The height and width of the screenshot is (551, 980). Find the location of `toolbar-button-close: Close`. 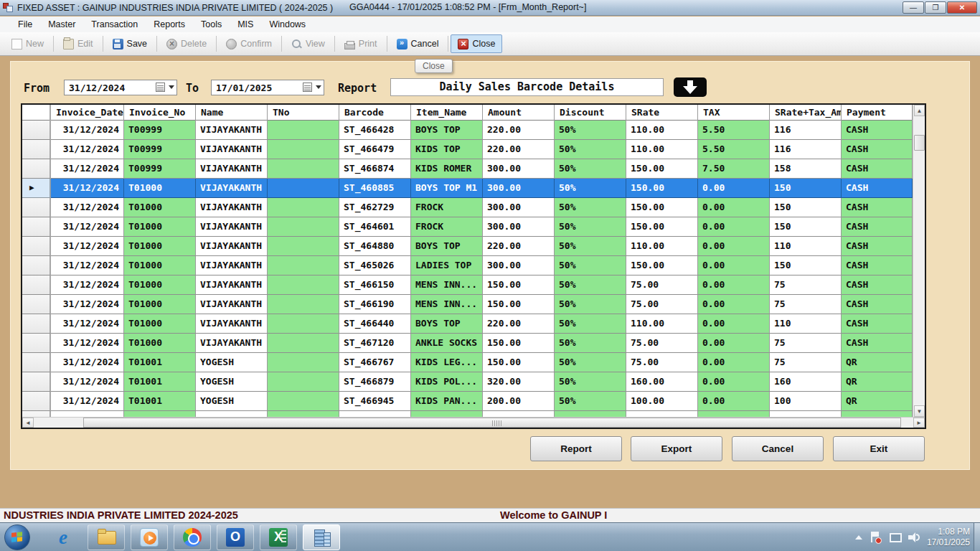

toolbar-button-close: Close is located at coordinates (476, 44).